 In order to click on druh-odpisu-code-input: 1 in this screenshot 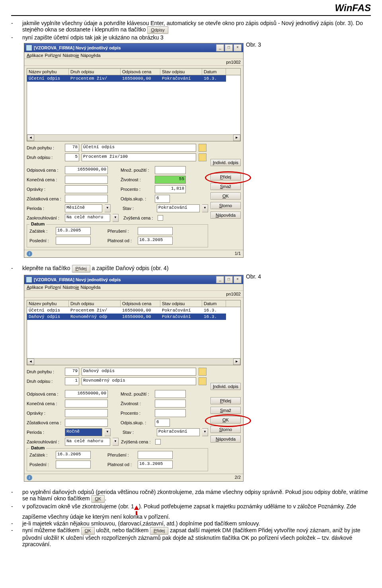, I will do `click(72, 381)`.